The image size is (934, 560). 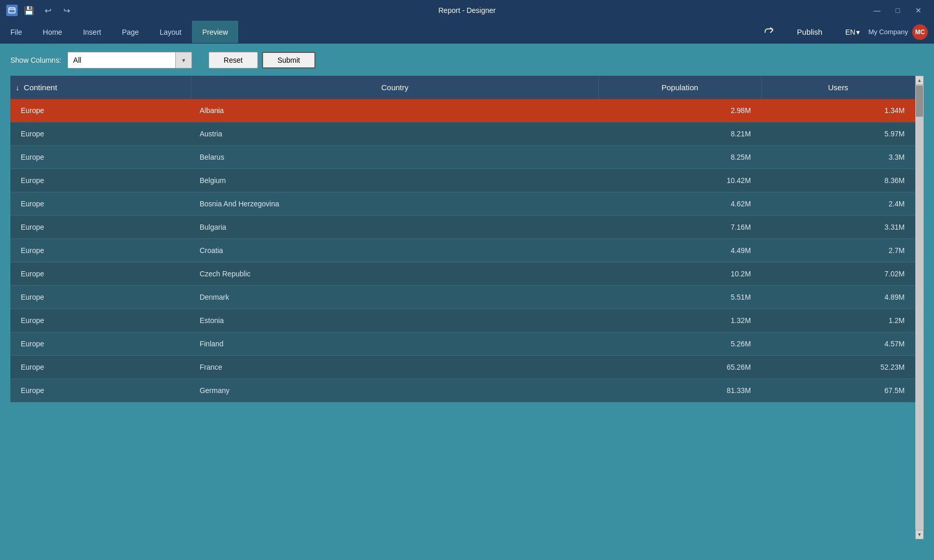 I want to click on cell-population: 7.16M, so click(x=680, y=227).